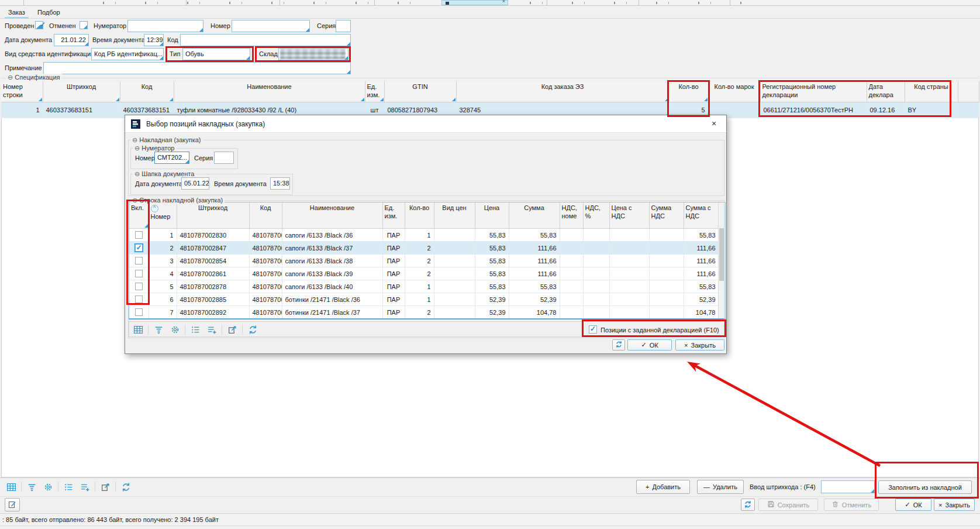 The image size is (980, 529). I want to click on stroka-group-label: Строка накладной (закупка), so click(178, 200).